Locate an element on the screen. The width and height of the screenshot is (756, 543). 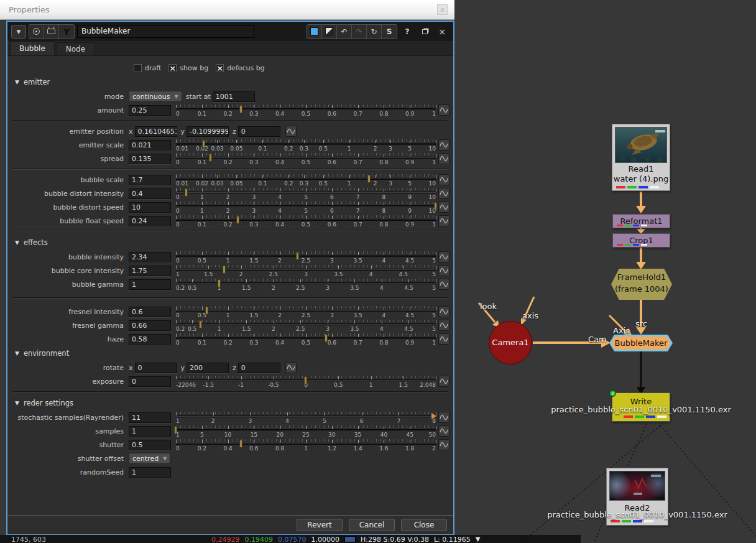
read1-thumbnail is located at coordinates (641, 145).